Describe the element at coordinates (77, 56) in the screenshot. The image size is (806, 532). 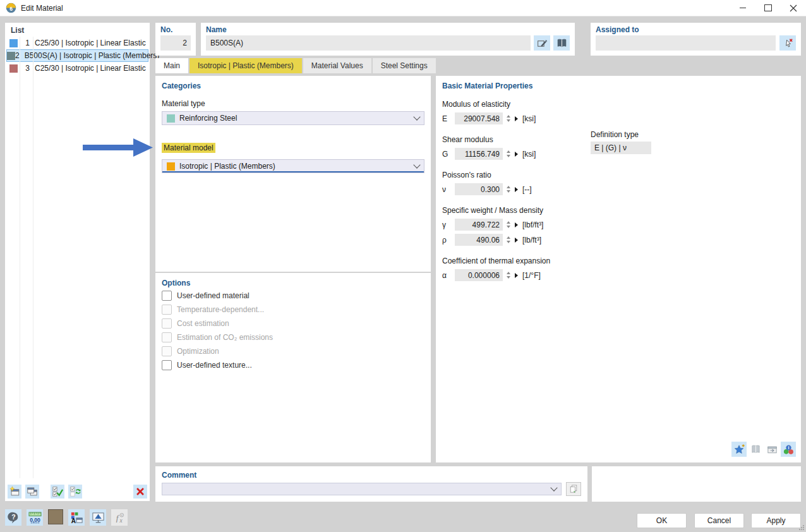
I see `list-item-2-selected: 2 B500S(A) | Isotropic | Plastic (Member…` at that location.